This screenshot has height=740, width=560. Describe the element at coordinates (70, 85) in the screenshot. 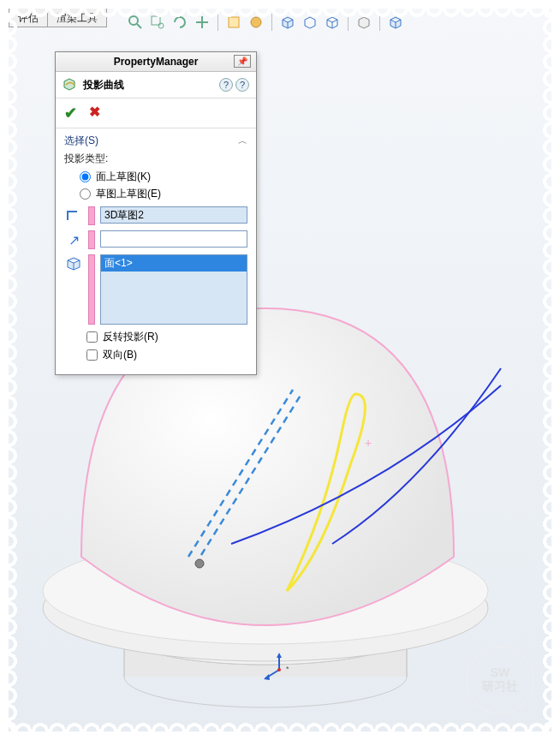

I see `projected-curve-icon` at that location.